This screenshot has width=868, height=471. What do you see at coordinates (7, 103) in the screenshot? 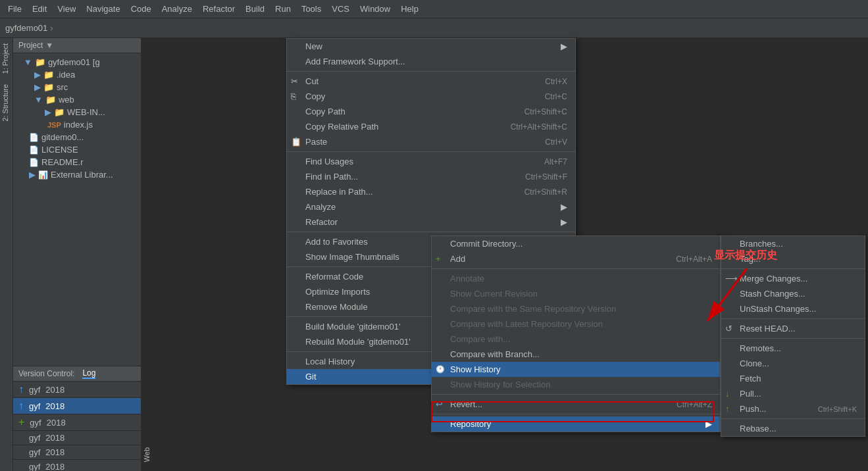
I see `tab-structure: 2: Structure` at bounding box center [7, 103].